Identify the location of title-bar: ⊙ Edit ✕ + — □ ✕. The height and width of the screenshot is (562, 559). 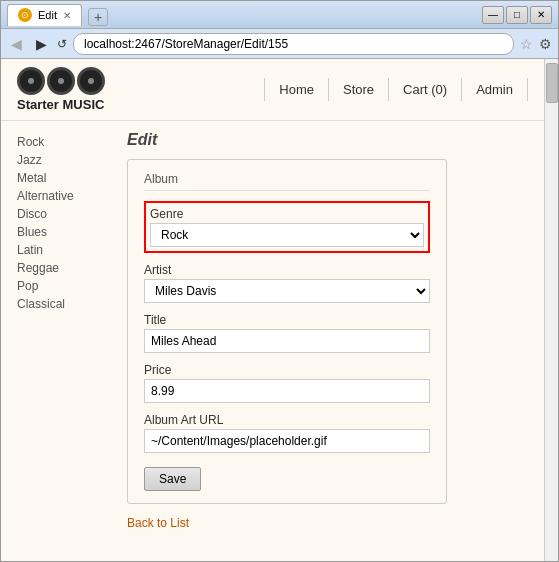
(280, 15).